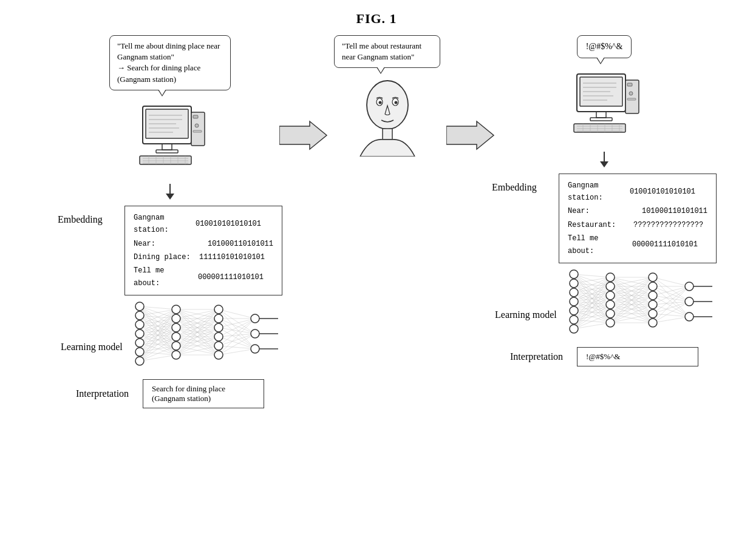  Describe the element at coordinates (604, 161) in the screenshot. I see `down-arrow-right` at that location.